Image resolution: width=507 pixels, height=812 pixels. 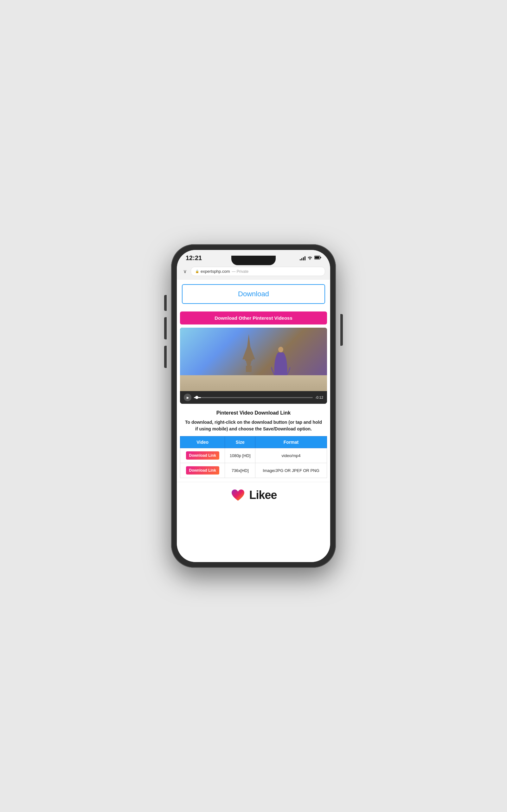 What do you see at coordinates (253, 456) in the screenshot?
I see `table-row: Download Link 1080p [HD] video/mp4` at bounding box center [253, 456].